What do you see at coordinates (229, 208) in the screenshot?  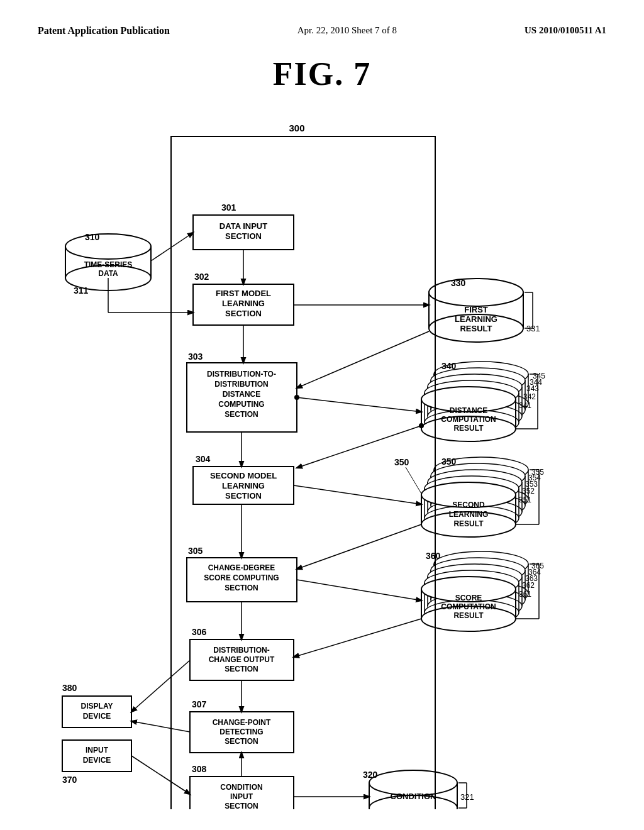 I see `svg-text: 301` at bounding box center [229, 208].